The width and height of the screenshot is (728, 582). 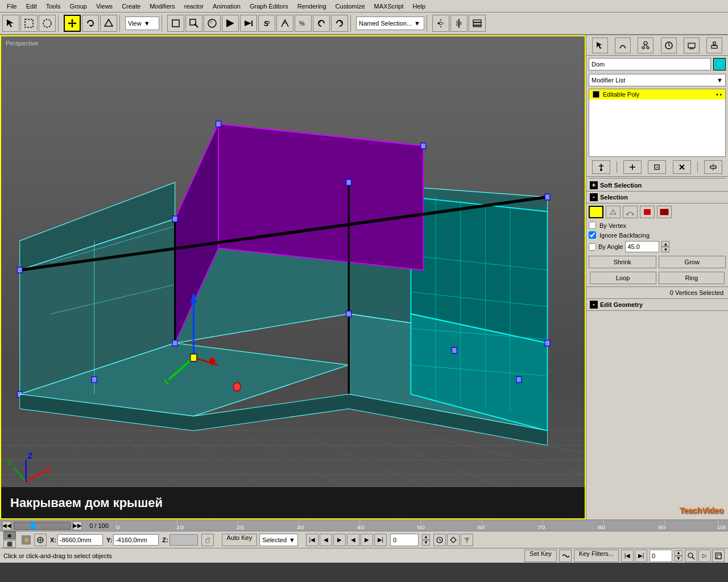 What do you see at coordinates (477, 23) in the screenshot?
I see `layer-manager` at bounding box center [477, 23].